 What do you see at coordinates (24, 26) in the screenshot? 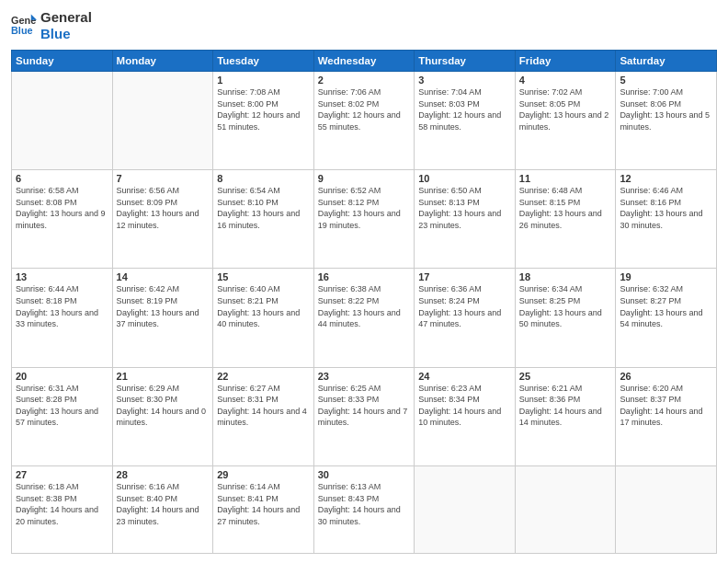
I see `logo-icon: General Blue` at bounding box center [24, 26].